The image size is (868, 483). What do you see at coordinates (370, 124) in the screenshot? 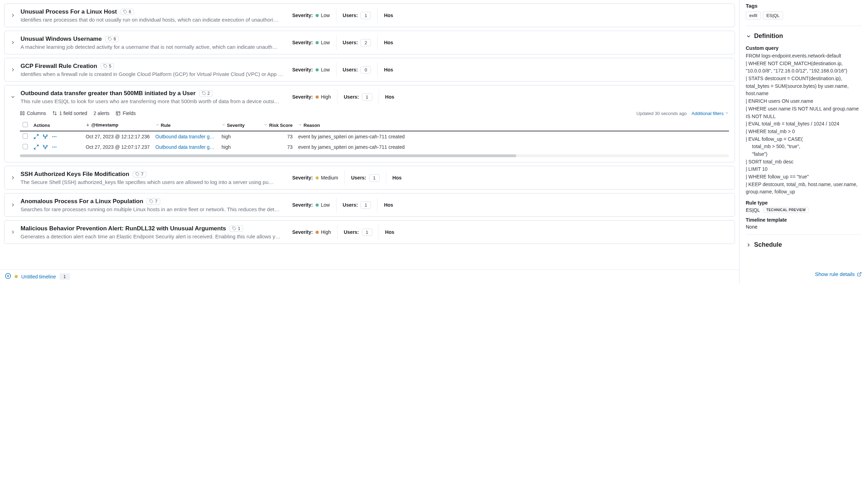
I see `rule-card: Outbound data transfer greater than 500M…` at bounding box center [370, 124].